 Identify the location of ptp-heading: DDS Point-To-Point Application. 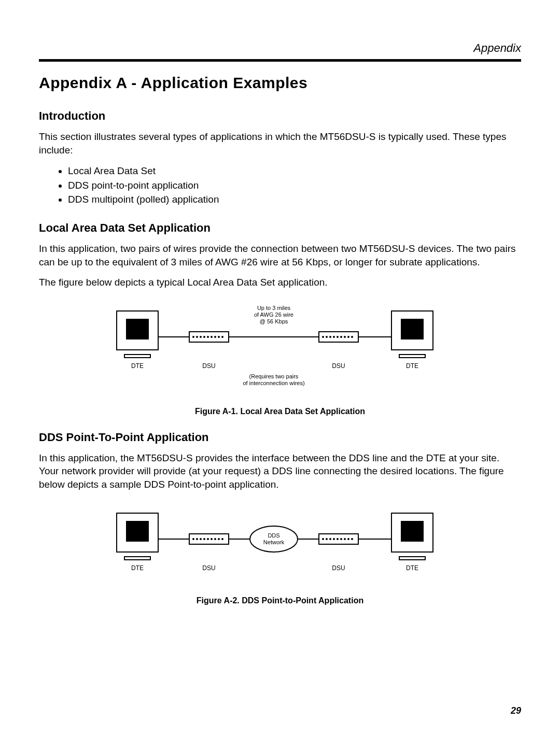
(280, 437).